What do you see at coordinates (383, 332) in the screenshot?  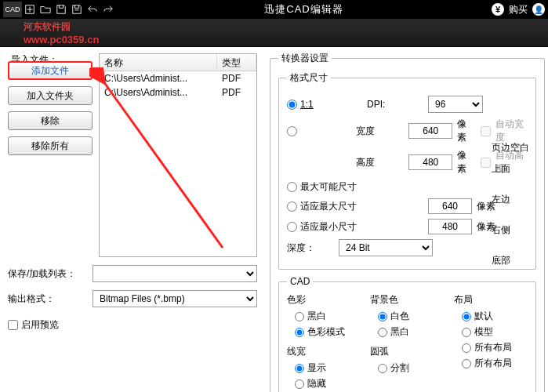 I see `radio-bg-black` at bounding box center [383, 332].